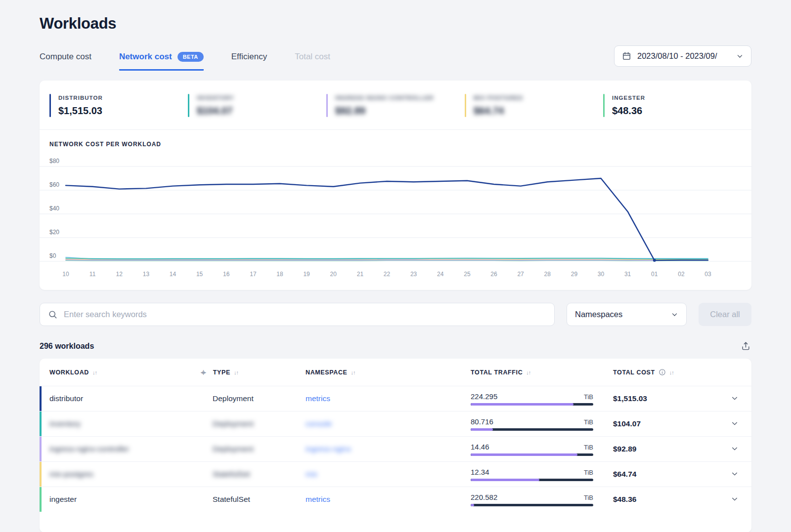 The width and height of the screenshot is (791, 532). I want to click on svg-text: 11, so click(93, 274).